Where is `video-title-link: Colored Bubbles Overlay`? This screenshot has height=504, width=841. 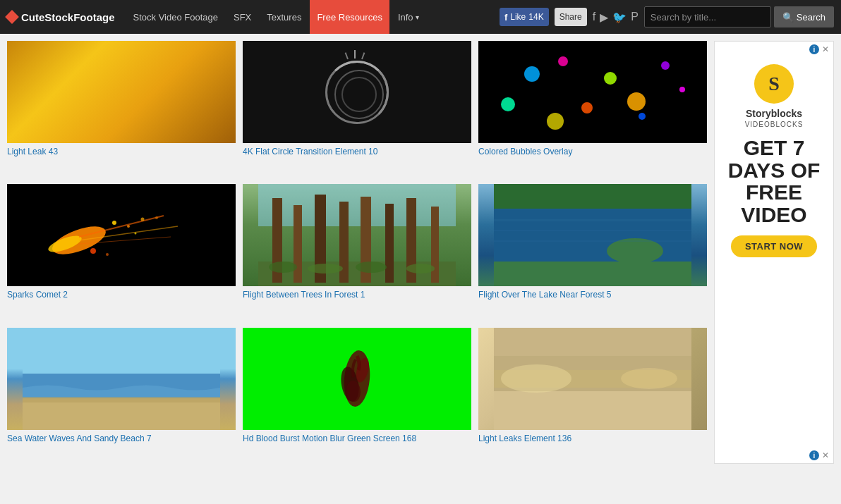 video-title-link: Colored Bubbles Overlay is located at coordinates (593, 152).